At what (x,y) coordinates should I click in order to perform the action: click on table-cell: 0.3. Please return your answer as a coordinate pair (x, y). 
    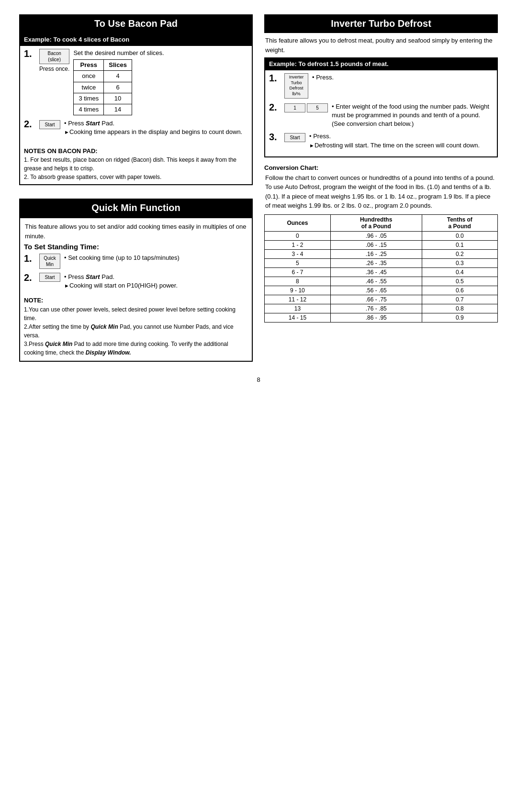
    Looking at the image, I should click on (460, 263).